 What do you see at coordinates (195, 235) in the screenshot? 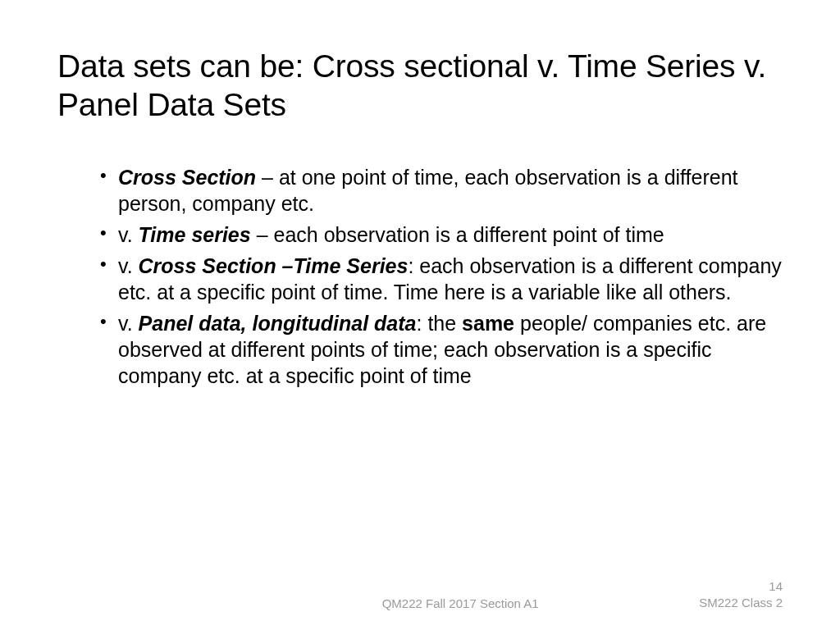
I see `bullet-lead: Time series` at bounding box center [195, 235].